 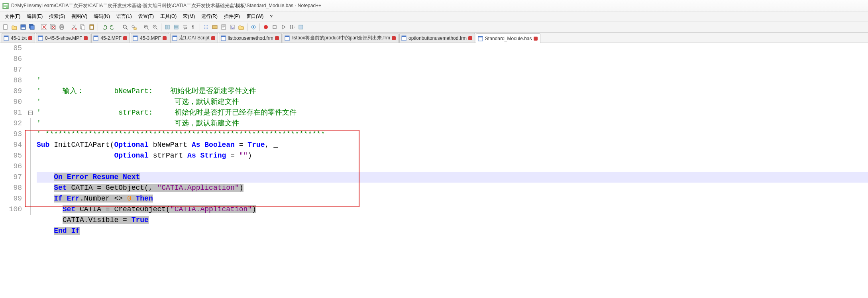 I want to click on code-line: If Err.Number <> 0 Then, so click(x=452, y=199).